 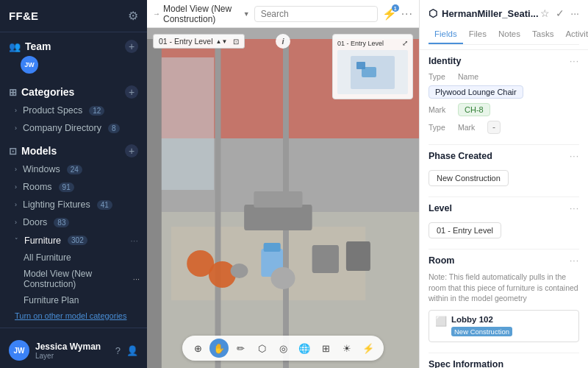 What do you see at coordinates (74, 187) in the screenshot?
I see `sidebar-item-rooms: › Rooms 91` at bounding box center [74, 187].